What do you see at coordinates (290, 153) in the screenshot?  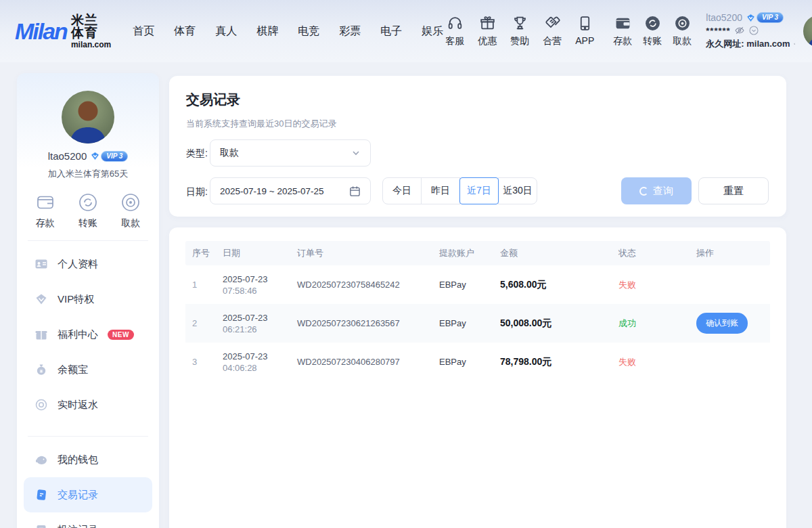 I see `type-select: 取款` at bounding box center [290, 153].